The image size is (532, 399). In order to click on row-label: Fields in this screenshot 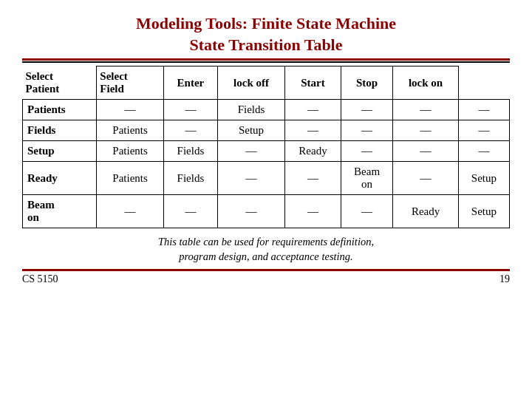, I will do `click(60, 131)`.